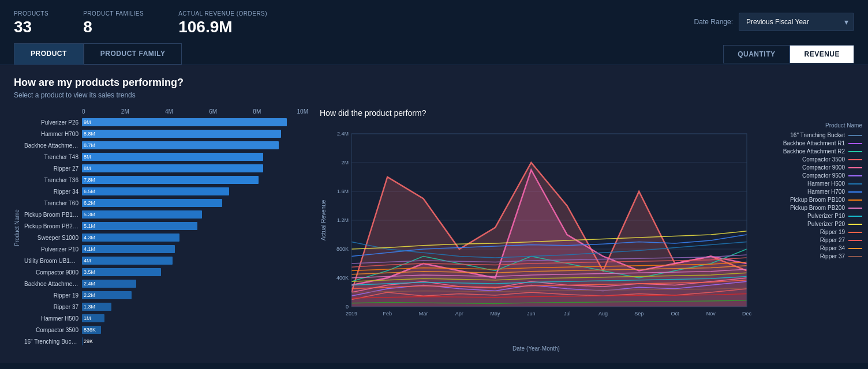 This screenshot has width=868, height=369. Describe the element at coordinates (166, 203) in the screenshot. I see `table-row: Trencher T606.2M` at that location.